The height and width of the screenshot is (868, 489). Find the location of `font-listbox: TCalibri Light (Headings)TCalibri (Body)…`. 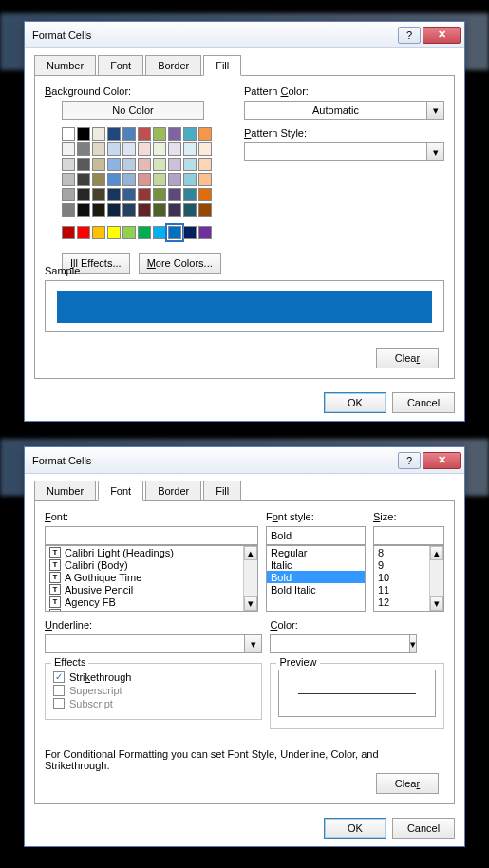

font-listbox: TCalibri Light (Headings)TCalibri (Body)… is located at coordinates (152, 578).